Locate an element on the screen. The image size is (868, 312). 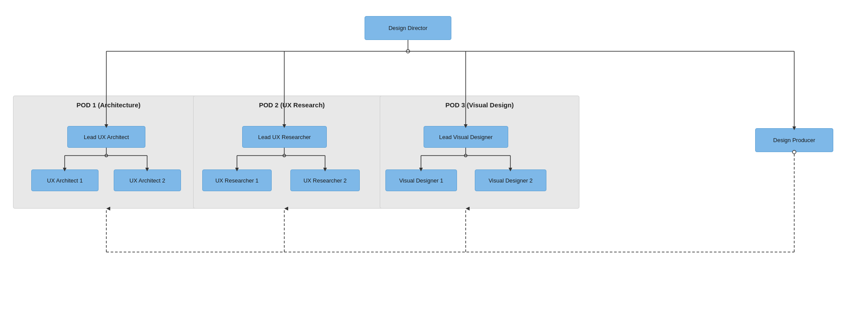
pod2: POD 2 (UX Research) is located at coordinates (292, 152).